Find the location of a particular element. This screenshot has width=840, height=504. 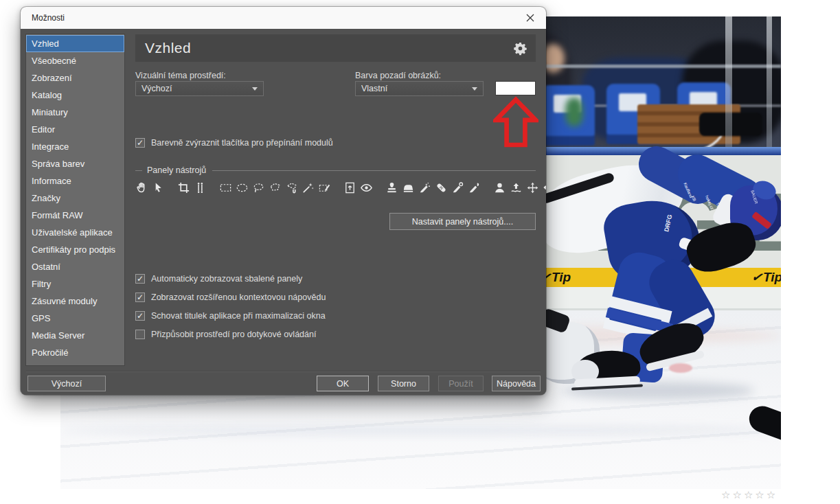

theme-select-value: Výchozí is located at coordinates (195, 89).